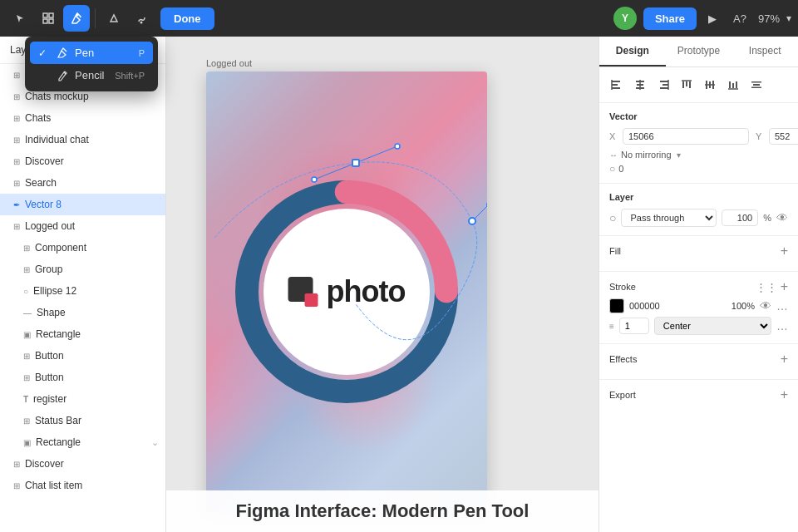  I want to click on y-input, so click(783, 136).